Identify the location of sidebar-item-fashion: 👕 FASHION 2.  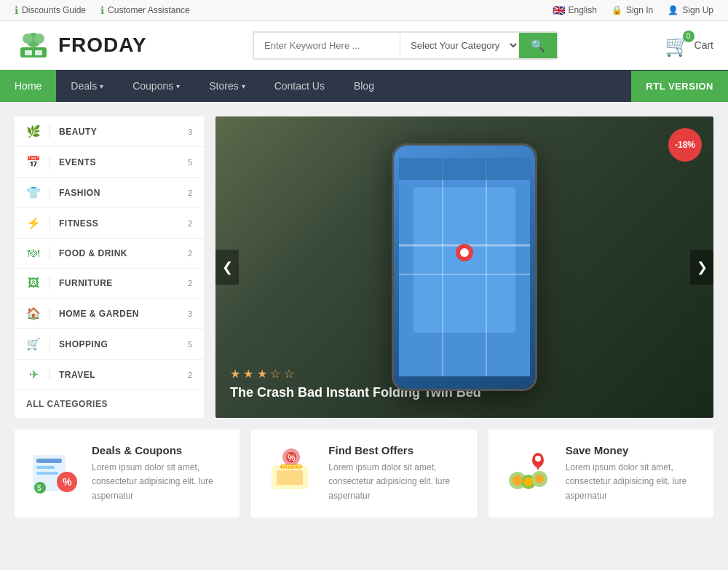
(109, 193).